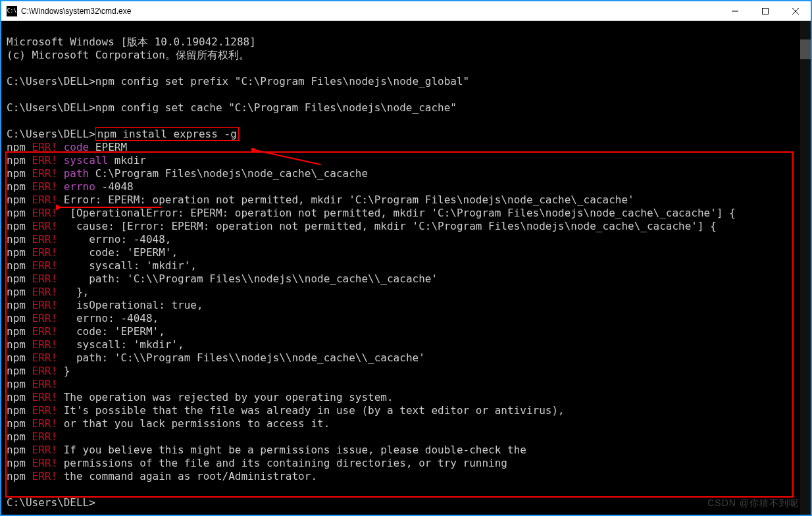 This screenshot has height=516, width=812. I want to click on err-line-4: npm ERR! errno -4048, so click(70, 187).